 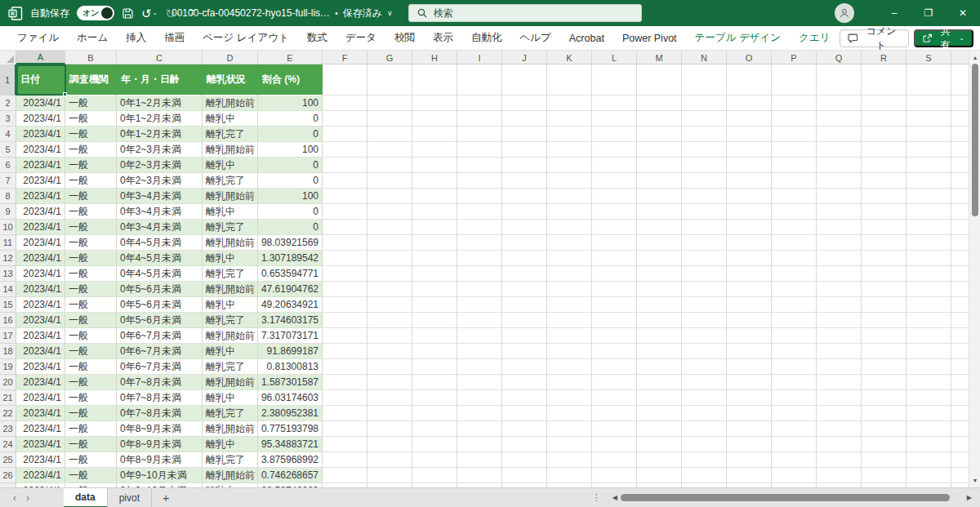 I want to click on scroll-up-icon: ▲, so click(x=975, y=57).